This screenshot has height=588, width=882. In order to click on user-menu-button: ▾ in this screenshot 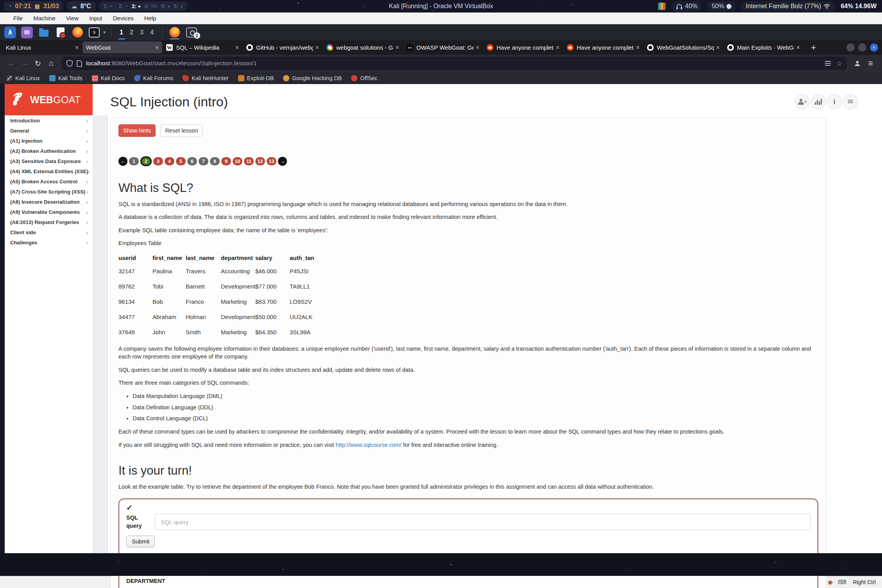, I will do `click(802, 102)`.